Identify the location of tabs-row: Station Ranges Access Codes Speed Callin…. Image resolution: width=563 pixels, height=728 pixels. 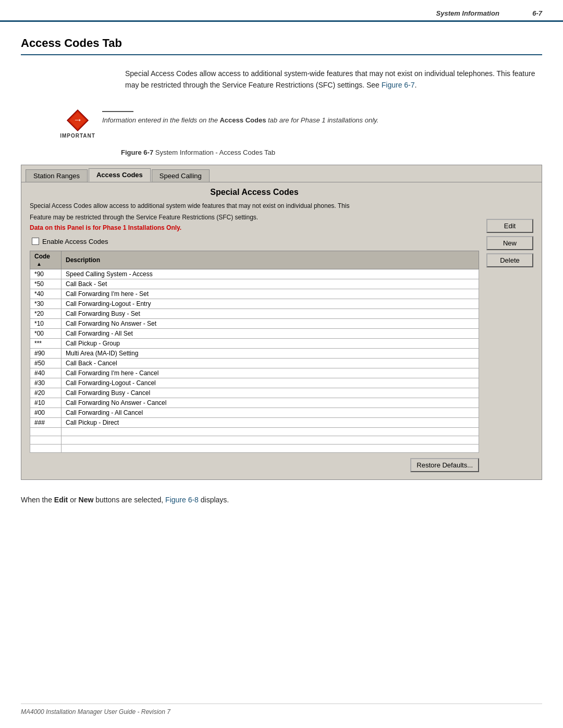
(282, 174).